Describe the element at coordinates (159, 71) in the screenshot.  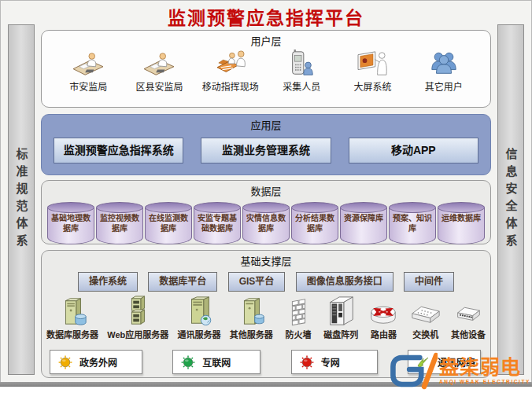
I see `user-item-district-bureau: 区县安监局` at that location.